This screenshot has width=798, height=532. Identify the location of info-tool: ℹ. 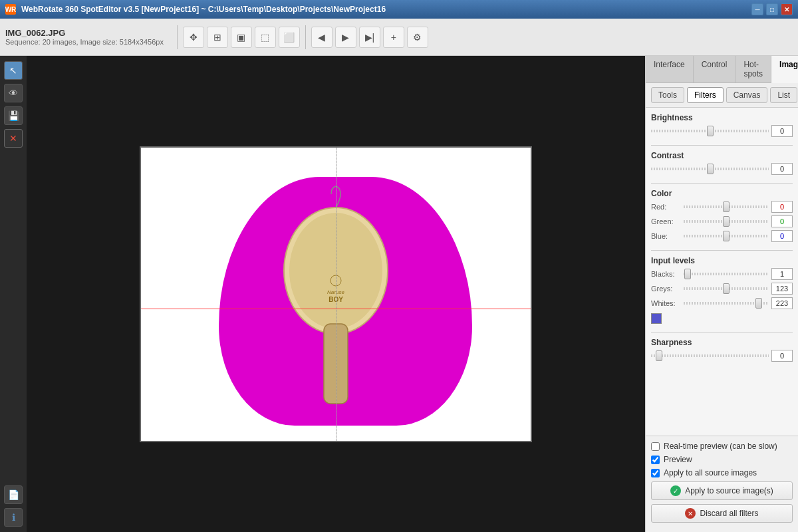
(13, 517).